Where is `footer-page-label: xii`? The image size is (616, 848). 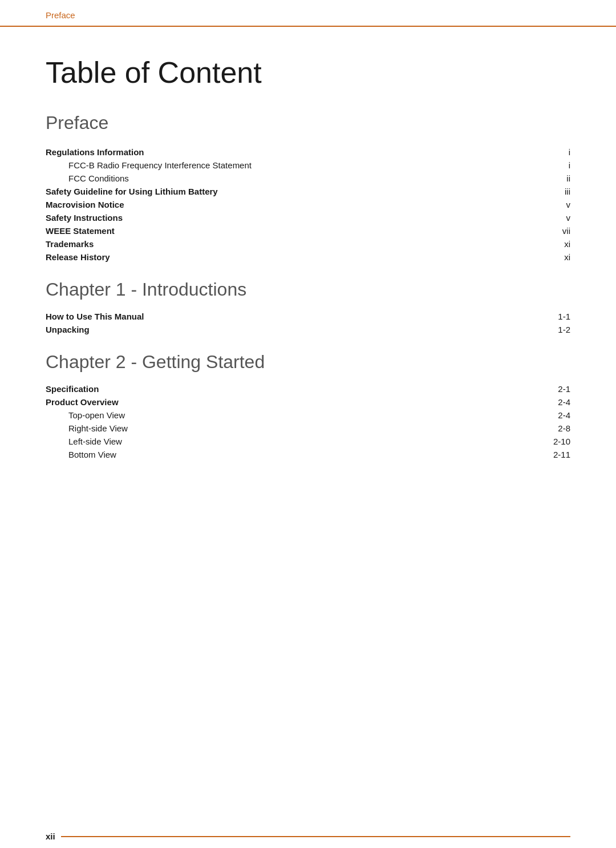
footer-page-label: xii is located at coordinates (50, 837).